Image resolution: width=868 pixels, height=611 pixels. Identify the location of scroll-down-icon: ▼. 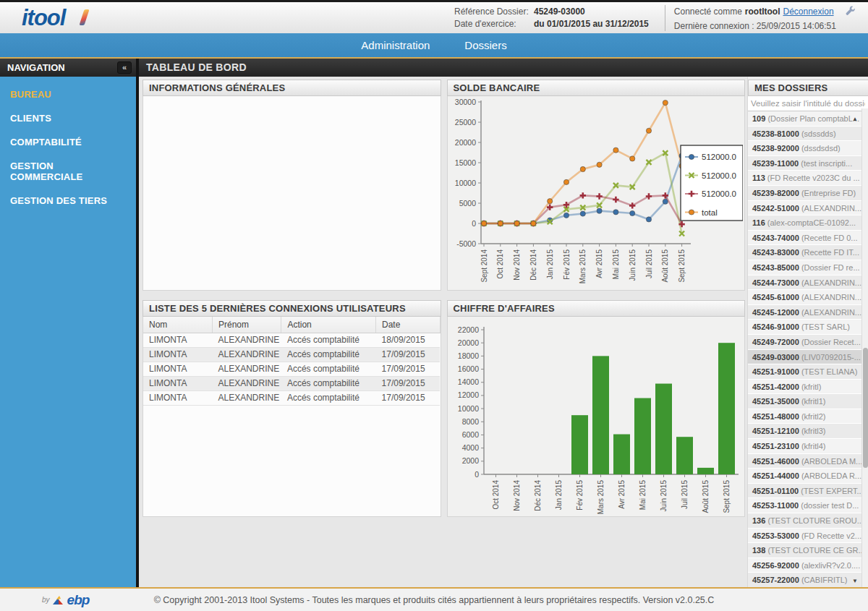
(855, 581).